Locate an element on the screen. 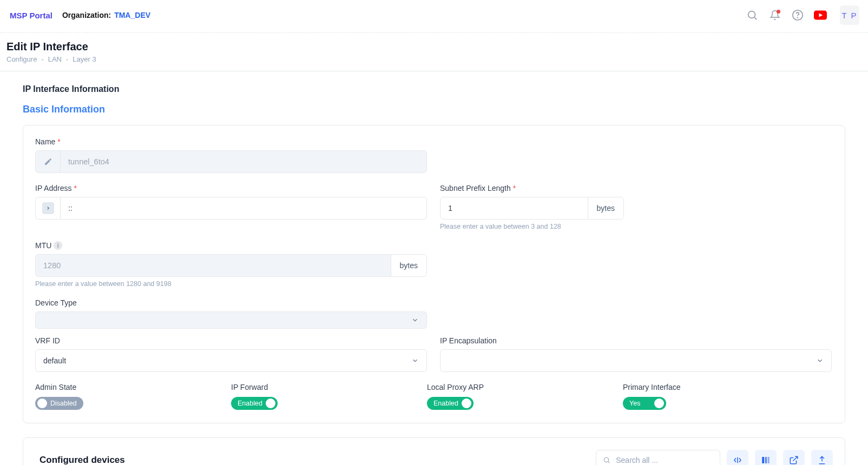 This screenshot has height=465, width=868. prefix-input is located at coordinates (514, 208).